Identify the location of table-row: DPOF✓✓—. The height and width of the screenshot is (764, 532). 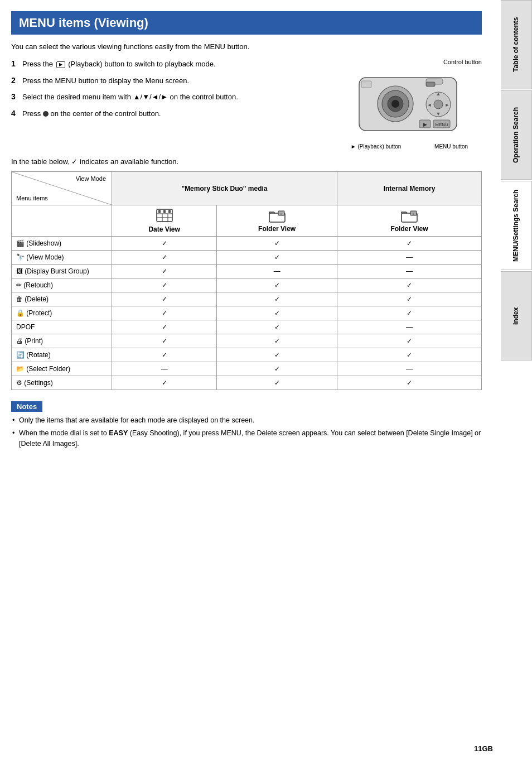
(246, 327).